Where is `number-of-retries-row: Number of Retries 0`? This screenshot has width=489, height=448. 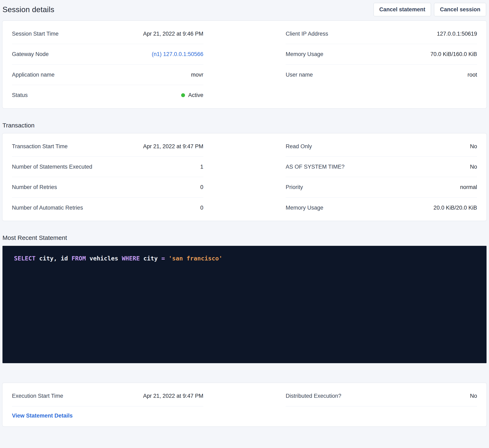 number-of-retries-row: Number of Retries 0 is located at coordinates (108, 187).